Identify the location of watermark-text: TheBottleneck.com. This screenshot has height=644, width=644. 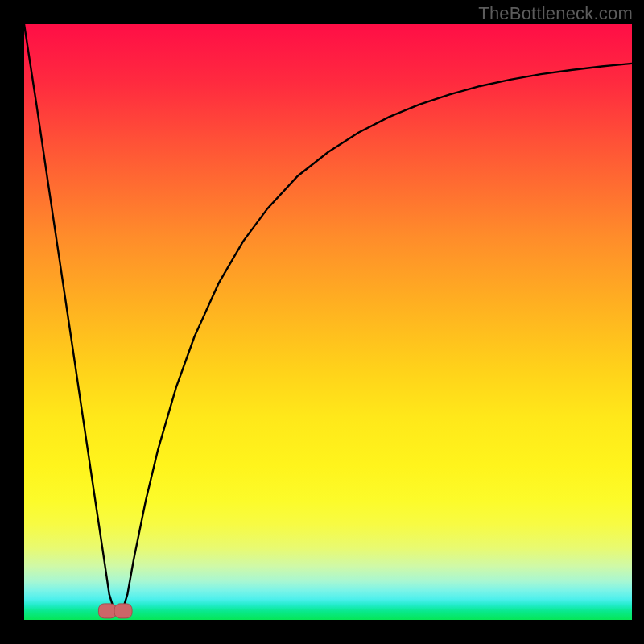
(555, 14).